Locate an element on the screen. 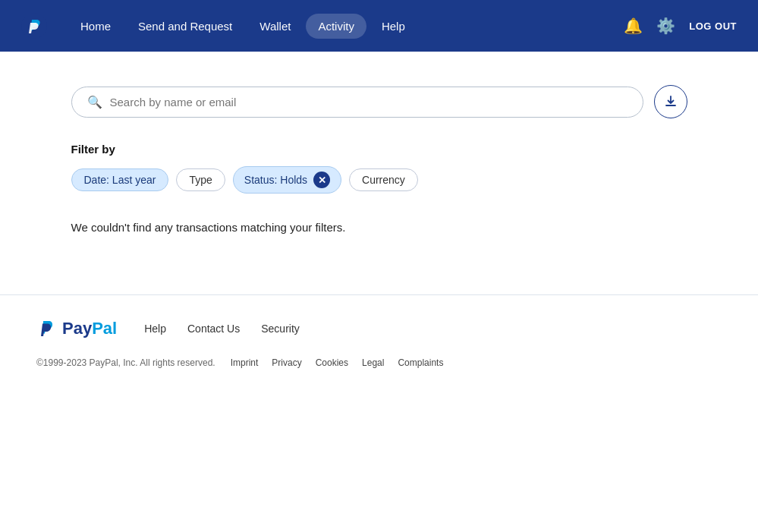  chip-currency-label: Currency is located at coordinates (384, 180).